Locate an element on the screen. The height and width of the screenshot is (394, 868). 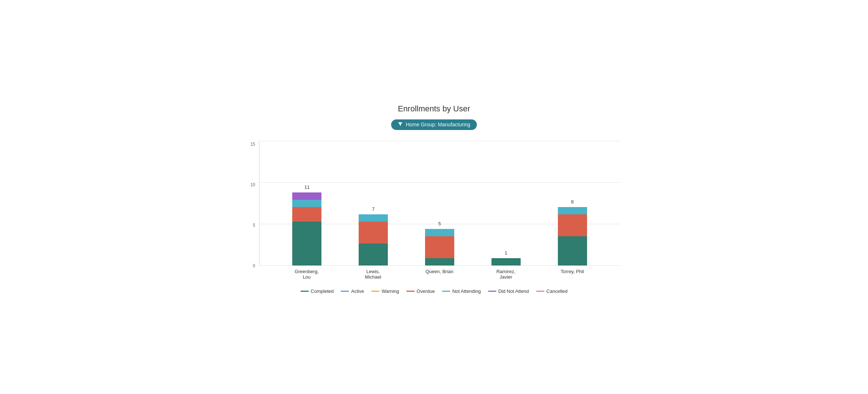
bar-total-label: 7 is located at coordinates (374, 209).